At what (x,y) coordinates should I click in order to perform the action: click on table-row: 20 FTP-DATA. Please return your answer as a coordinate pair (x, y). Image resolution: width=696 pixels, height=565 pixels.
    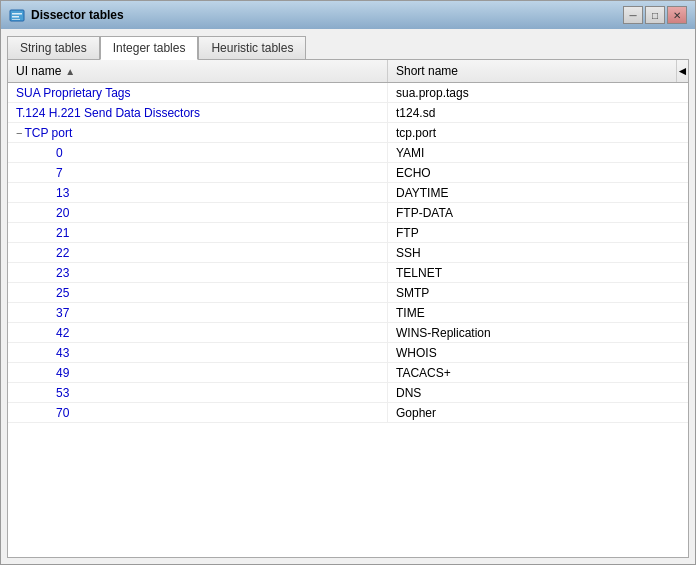
    Looking at the image, I should click on (348, 213).